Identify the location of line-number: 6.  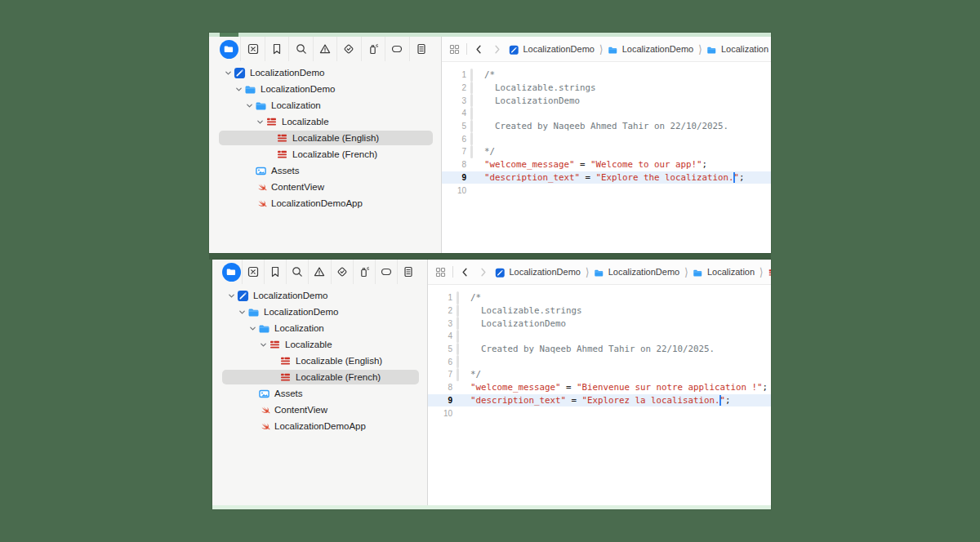
(440, 362).